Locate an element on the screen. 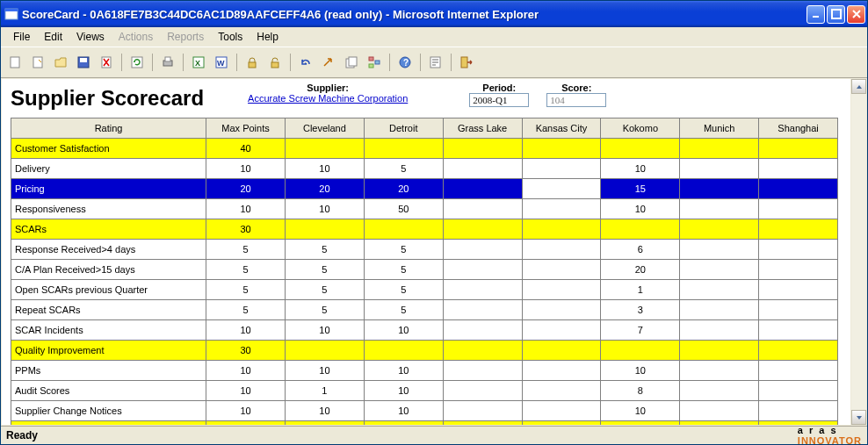 Image resolution: width=868 pixels, height=445 pixels. table-cell: 15 is located at coordinates (640, 190).